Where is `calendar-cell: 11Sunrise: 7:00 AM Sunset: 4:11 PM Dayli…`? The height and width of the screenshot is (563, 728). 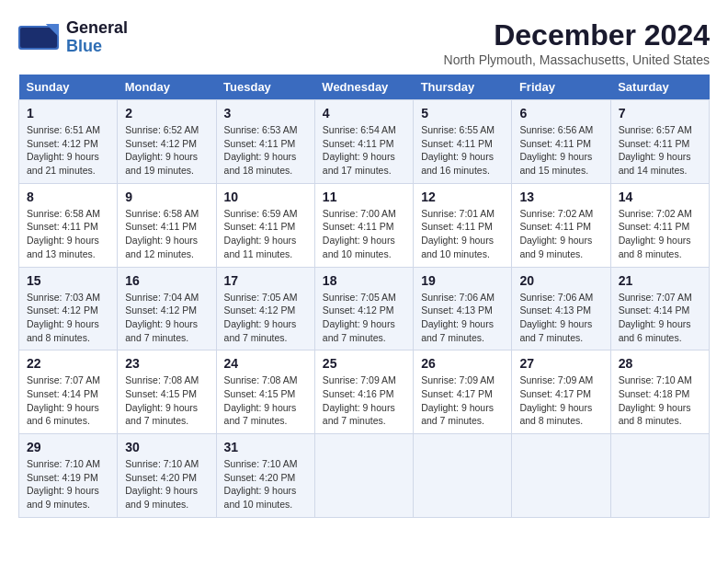
calendar-cell: 11Sunrise: 7:00 AM Sunset: 4:11 PM Dayli… is located at coordinates (364, 224).